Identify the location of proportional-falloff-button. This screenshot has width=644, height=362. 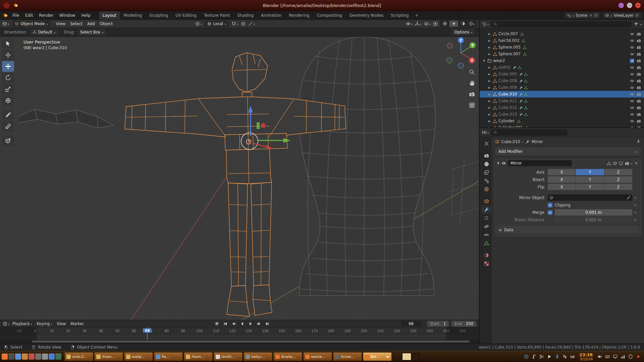
(252, 24).